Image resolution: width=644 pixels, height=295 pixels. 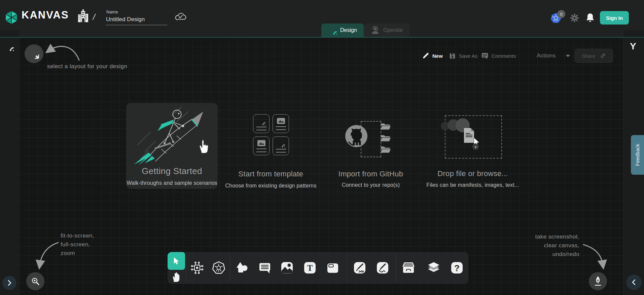 I want to click on card-title: Import from GitHub, so click(x=371, y=174).